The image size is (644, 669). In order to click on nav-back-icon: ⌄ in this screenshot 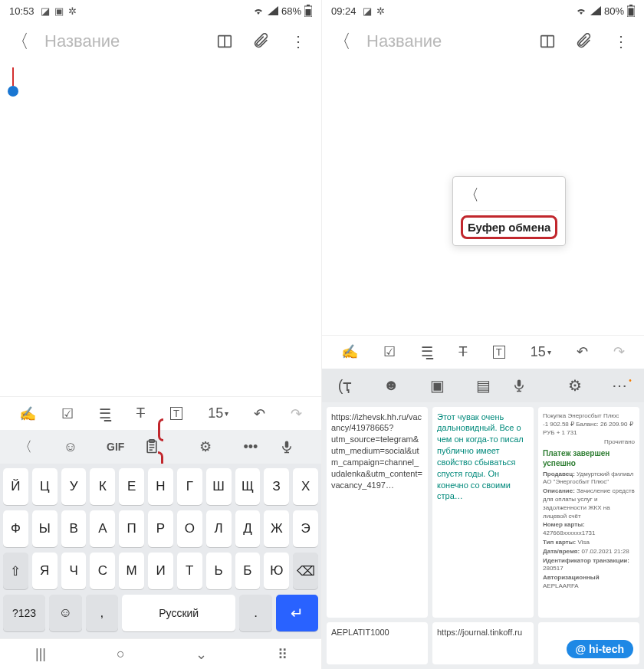, I will do `click(201, 654)`.